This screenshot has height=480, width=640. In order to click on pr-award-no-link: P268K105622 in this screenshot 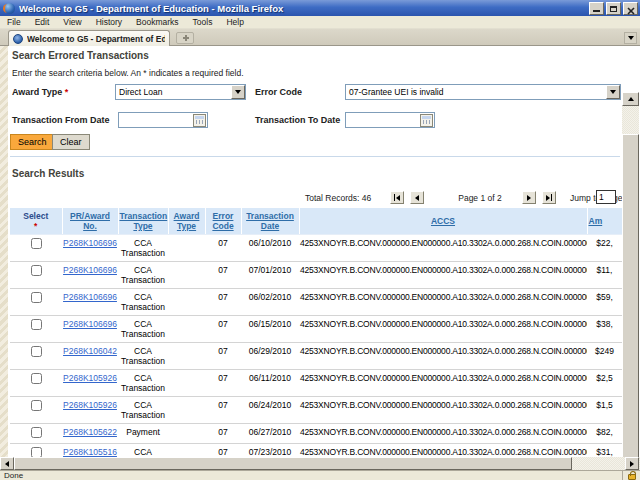, I will do `click(90, 432)`.